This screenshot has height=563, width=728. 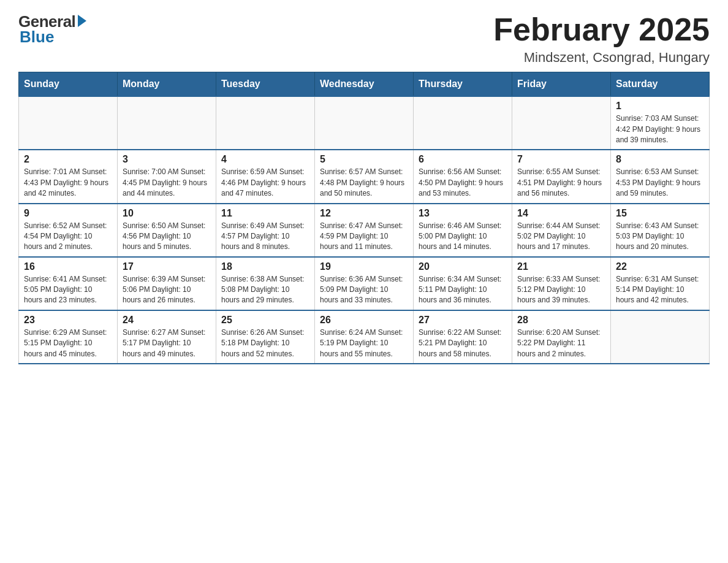 I want to click on day-info: Sunrise: 6:59 AM Sunset: 4:46 PM Dayligh…, so click(x=265, y=183).